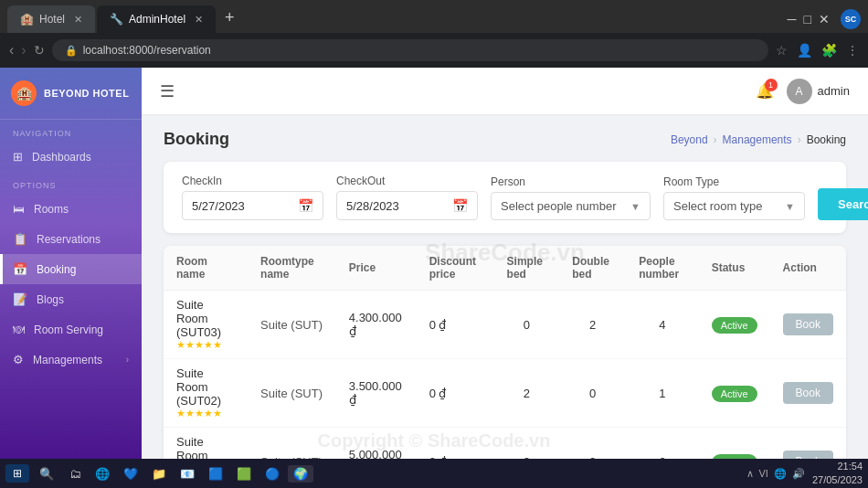 The image size is (868, 488). What do you see at coordinates (156, 19) in the screenshot?
I see `tab-adminhotel: 🔧 AdminHotel ✕` at bounding box center [156, 19].